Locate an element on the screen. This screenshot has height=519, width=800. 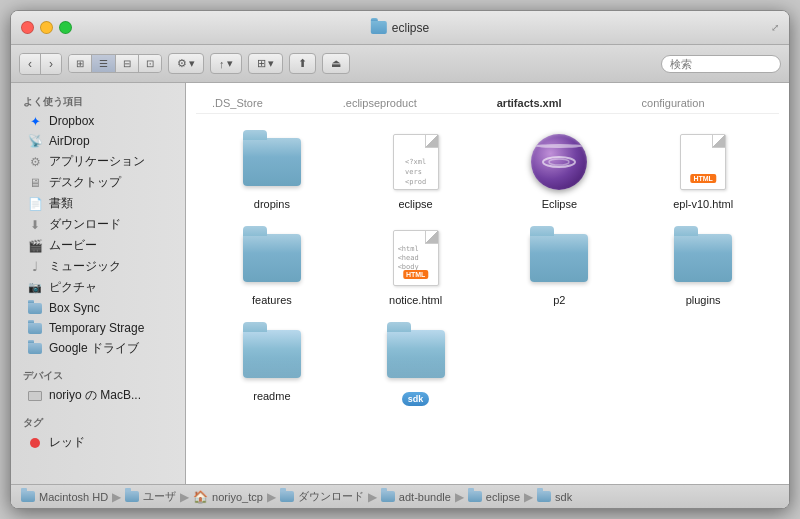
tags-label: タグ is located at coordinates (98, 422).